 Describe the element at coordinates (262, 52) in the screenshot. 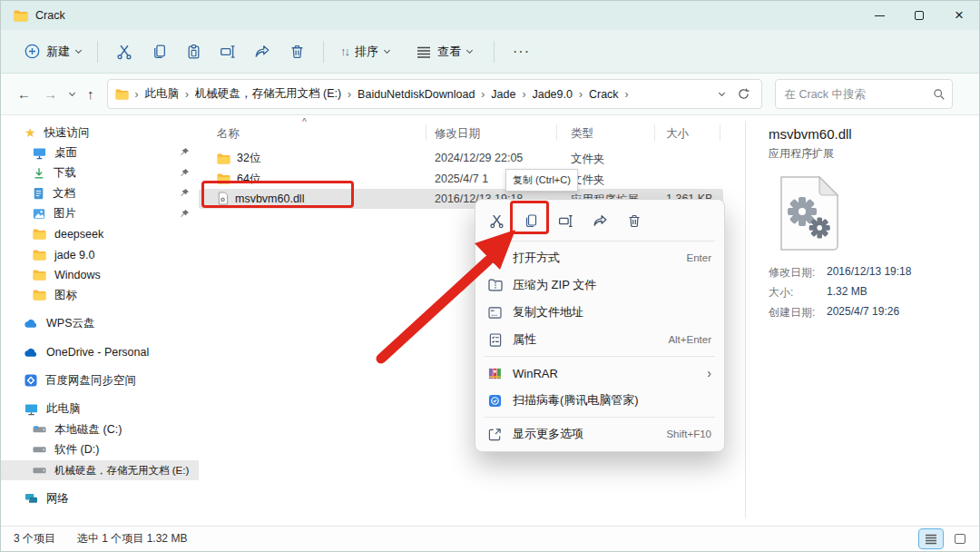

I see `share-button` at that location.